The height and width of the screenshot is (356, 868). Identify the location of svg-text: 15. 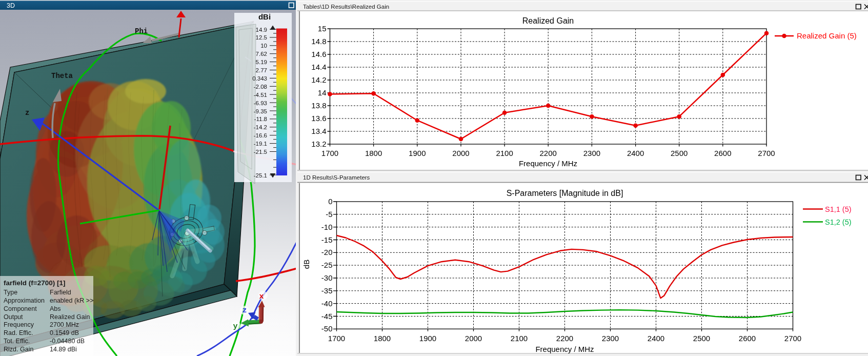
(322, 29).